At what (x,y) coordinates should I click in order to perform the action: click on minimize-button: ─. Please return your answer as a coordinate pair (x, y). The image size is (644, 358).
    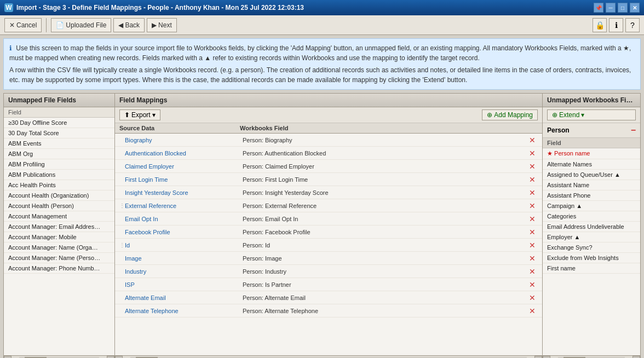
    Looking at the image, I should click on (611, 8).